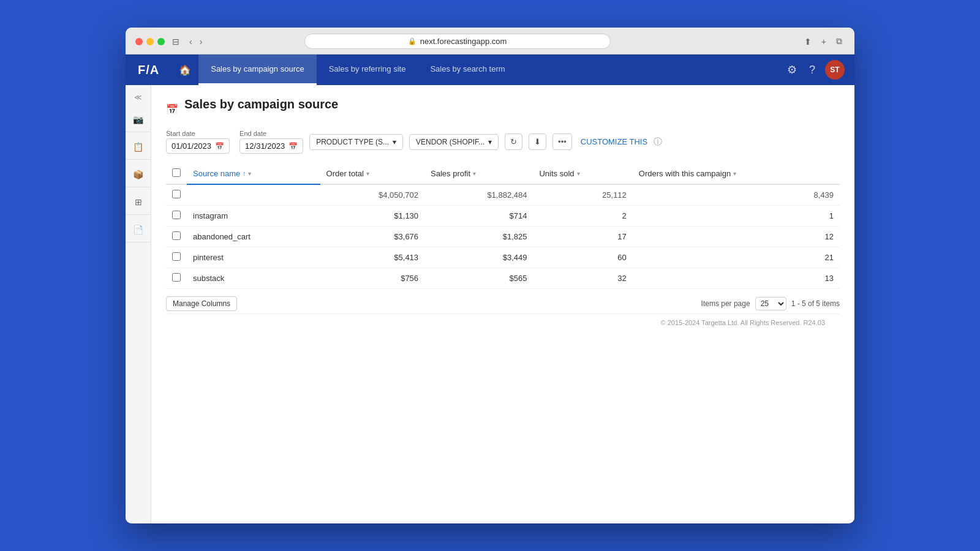  Describe the element at coordinates (538, 142) in the screenshot. I see `export-btn: ⬇` at that location.